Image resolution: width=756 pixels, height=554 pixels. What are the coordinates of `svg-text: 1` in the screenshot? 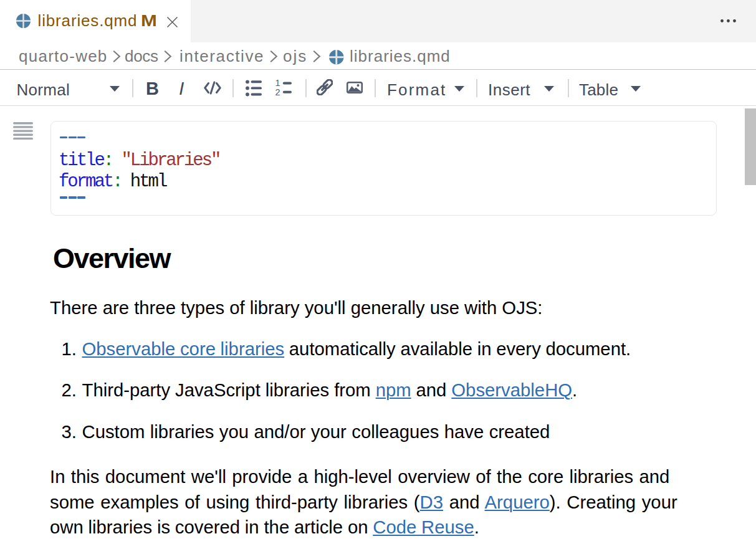 It's located at (278, 84).